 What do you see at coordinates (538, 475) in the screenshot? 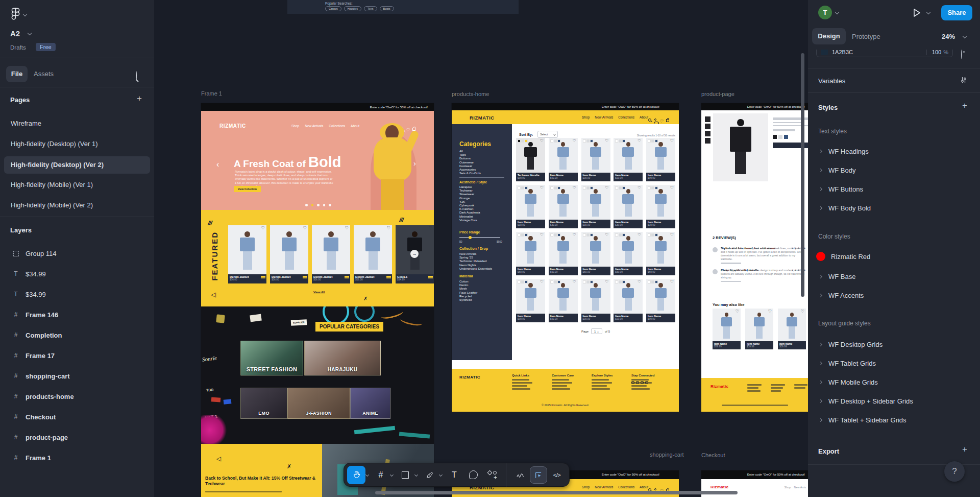
I see `dev-mode-button` at bounding box center [538, 475].